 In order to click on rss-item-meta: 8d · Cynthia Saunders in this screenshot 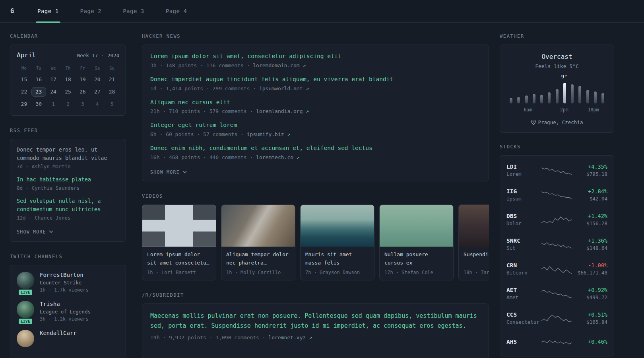, I will do `click(68, 188)`.